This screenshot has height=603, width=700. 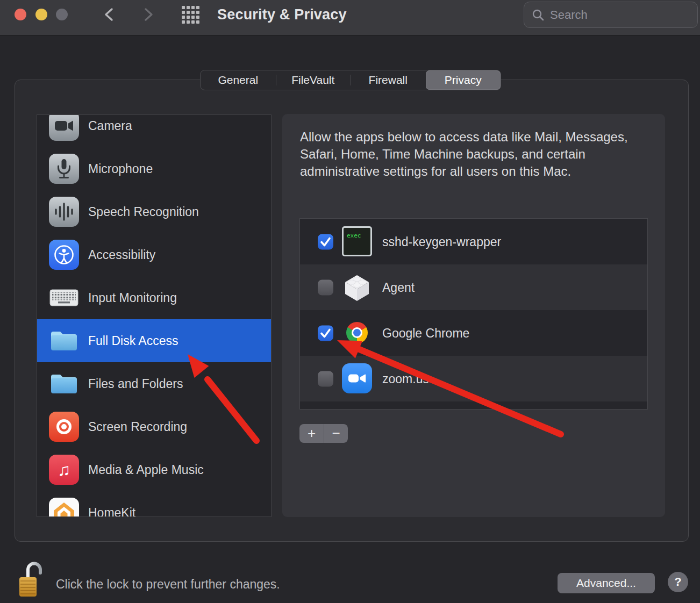 I want to click on sidebar-item-speech-recognition: Speech Recognition, so click(x=154, y=212).